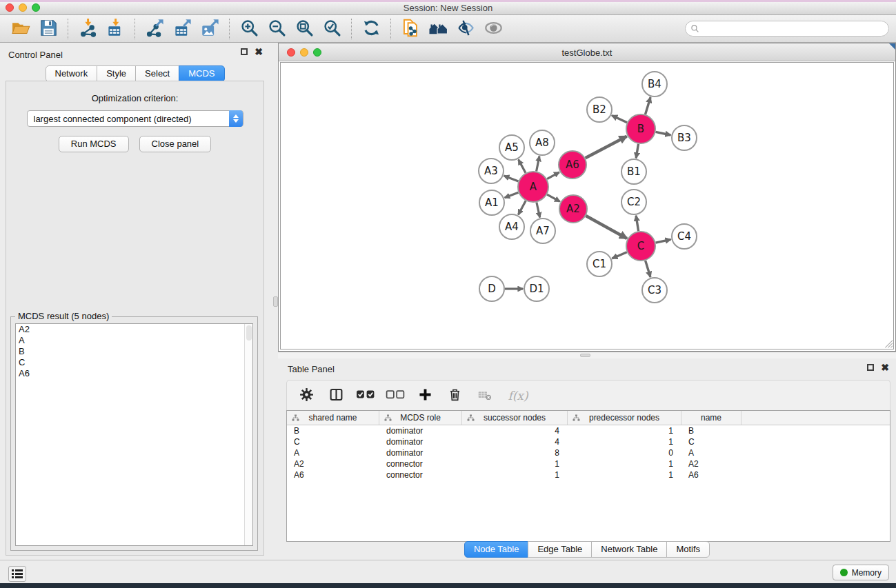 Image resolution: width=896 pixels, height=588 pixels. Describe the element at coordinates (116, 74) in the screenshot. I see `tab-style: Style` at that location.